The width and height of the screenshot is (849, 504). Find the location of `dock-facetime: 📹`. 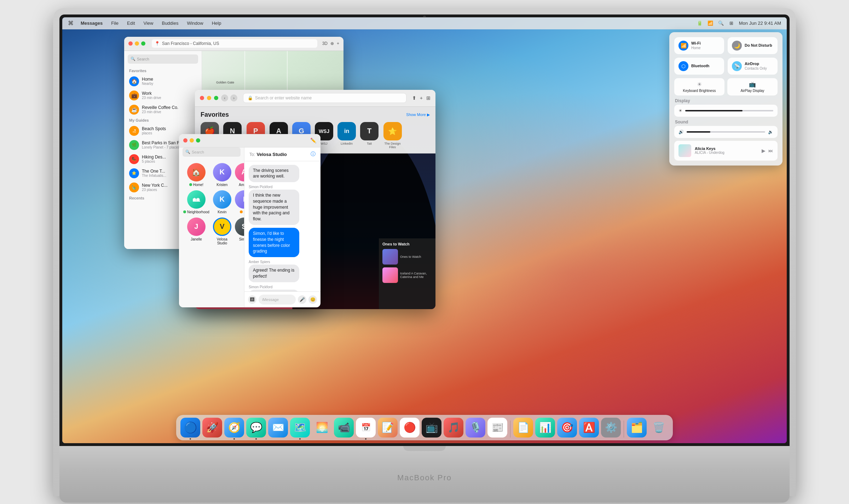

dock-facetime: 📹 is located at coordinates (344, 428).